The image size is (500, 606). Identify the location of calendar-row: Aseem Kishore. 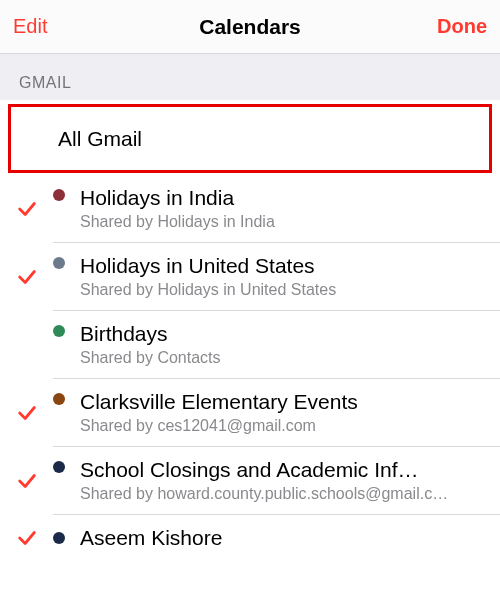
(250, 538).